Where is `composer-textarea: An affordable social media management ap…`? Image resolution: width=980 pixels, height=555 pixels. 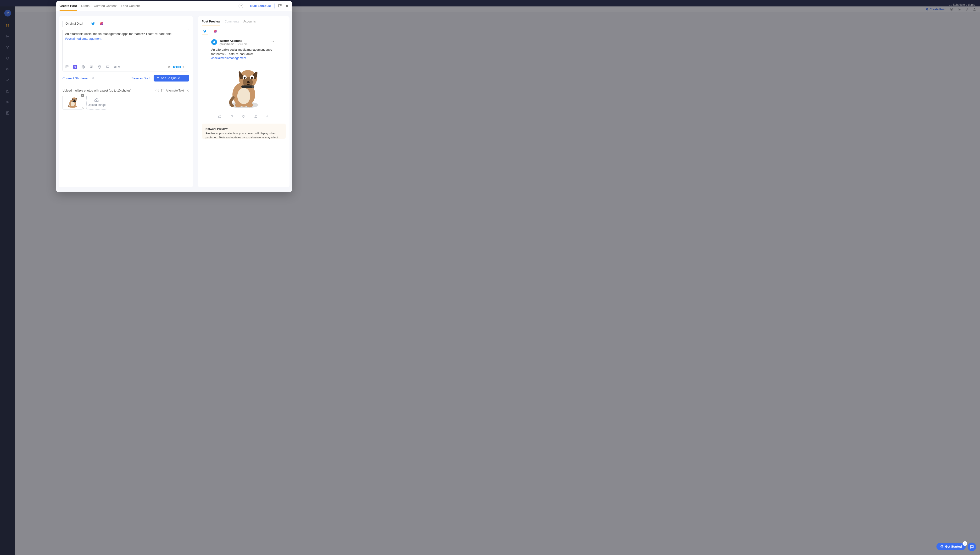
composer-textarea: An affordable social media management ap… is located at coordinates (126, 47).